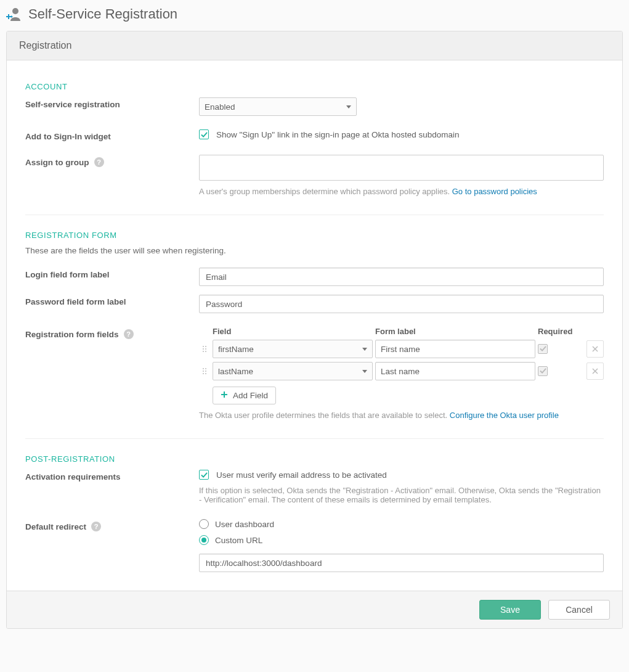  Describe the element at coordinates (402, 349) in the screenshot. I see `form-field-row: firstName` at that location.